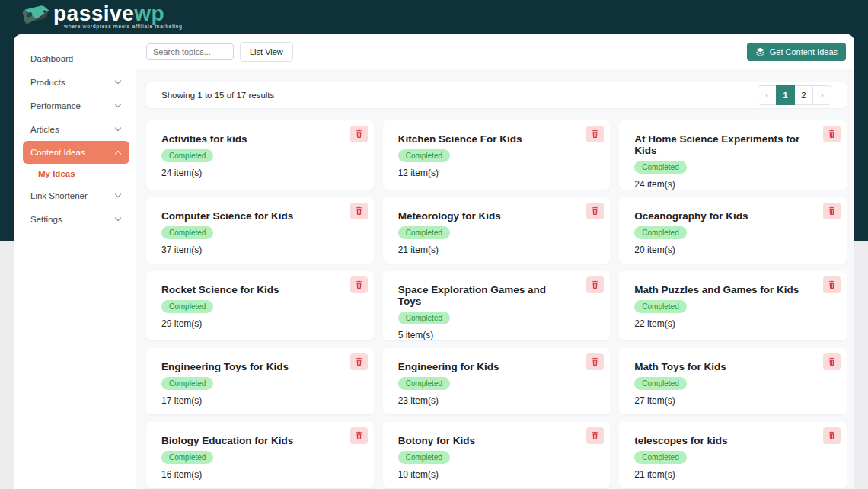 Image resolution: width=868 pixels, height=489 pixels. I want to click on item-count: 27 item(s), so click(732, 401).